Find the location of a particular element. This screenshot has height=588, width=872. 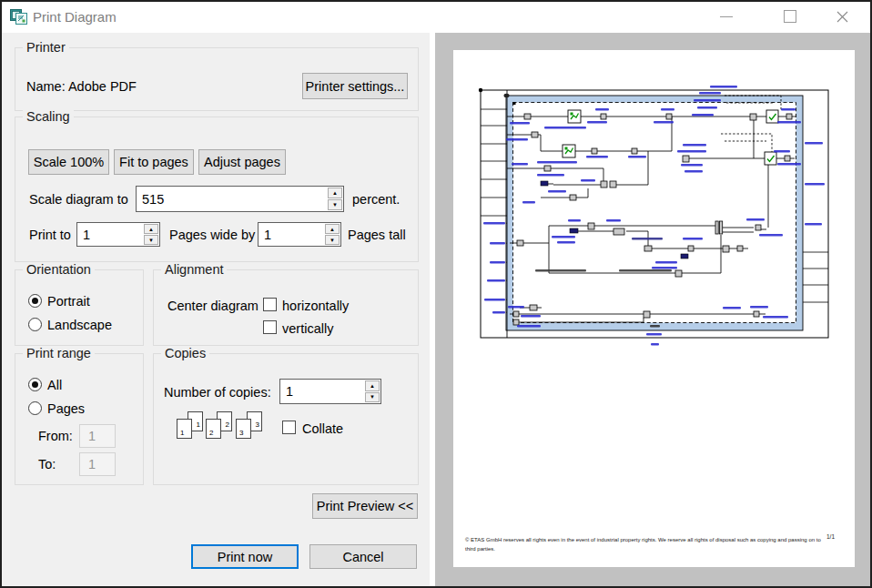

copies-legend: Copies is located at coordinates (186, 353).